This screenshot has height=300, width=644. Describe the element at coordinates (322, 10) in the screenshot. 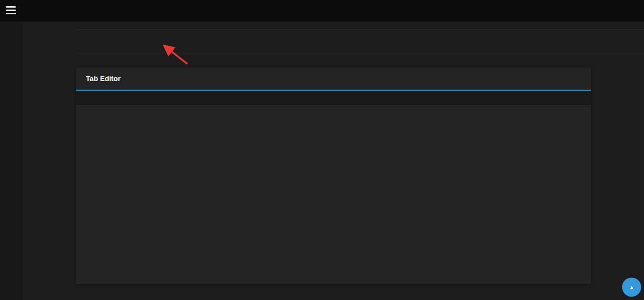

I see `settings-top-tabbar` at that location.